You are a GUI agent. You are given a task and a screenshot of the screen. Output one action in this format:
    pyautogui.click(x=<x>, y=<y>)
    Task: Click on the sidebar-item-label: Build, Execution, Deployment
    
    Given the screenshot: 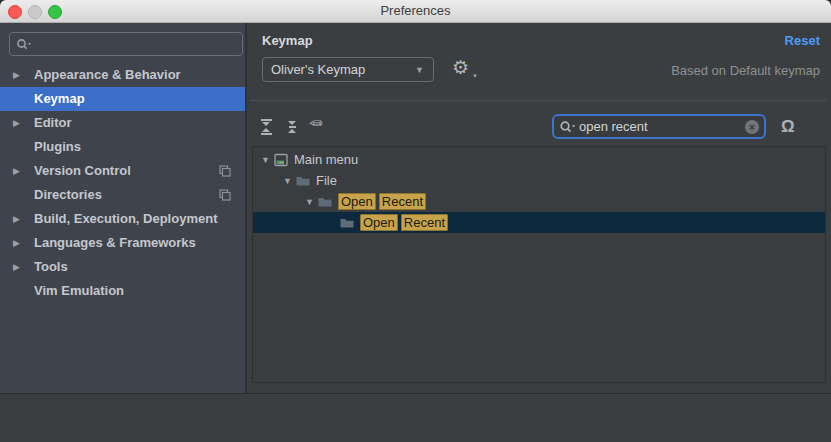 What is the action you would take?
    pyautogui.click(x=126, y=218)
    